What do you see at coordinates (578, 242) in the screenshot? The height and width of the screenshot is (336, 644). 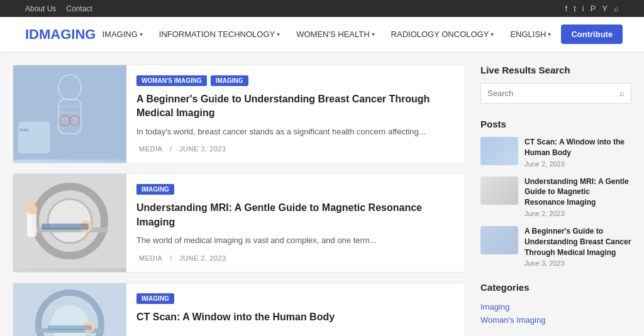 I see `post-title: A Beginner's Guide to Understanding Brea…` at bounding box center [578, 242].